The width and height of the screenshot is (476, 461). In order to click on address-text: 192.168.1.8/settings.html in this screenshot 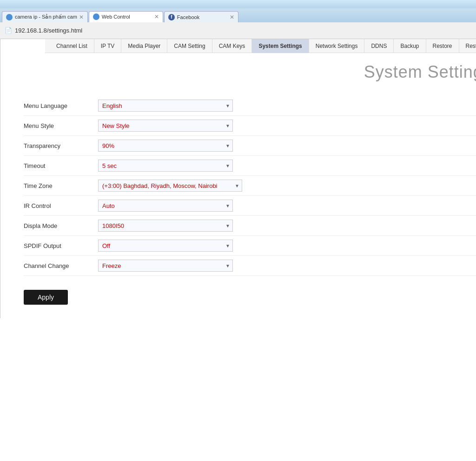, I will do `click(48, 31)`.